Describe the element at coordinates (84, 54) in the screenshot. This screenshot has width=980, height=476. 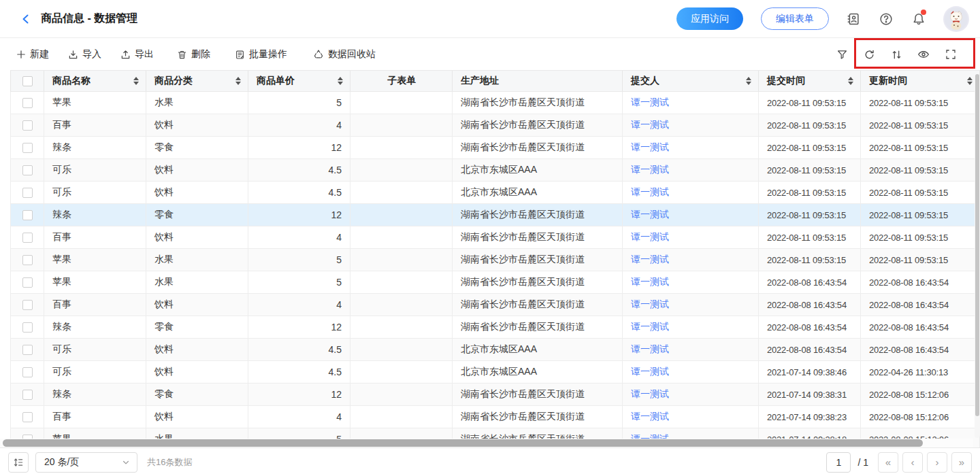
I see `import-button: 导入` at that location.